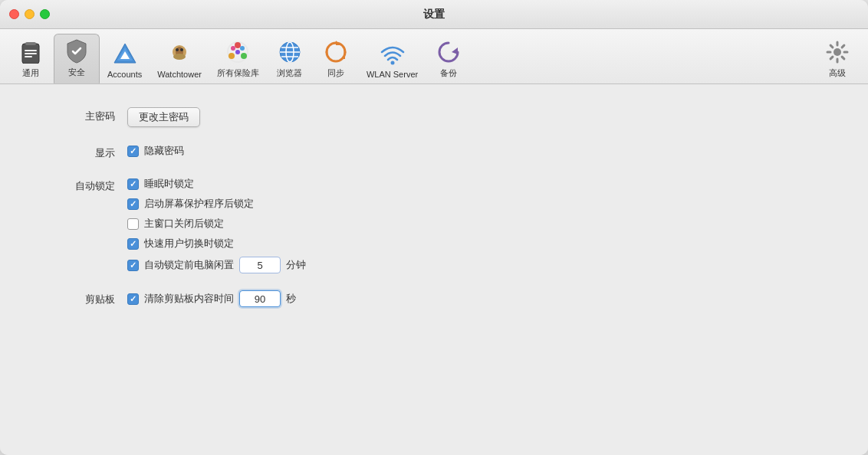 This screenshot has height=455, width=868. What do you see at coordinates (31, 58) in the screenshot?
I see `toolbar-item-general: 通用` at bounding box center [31, 58].